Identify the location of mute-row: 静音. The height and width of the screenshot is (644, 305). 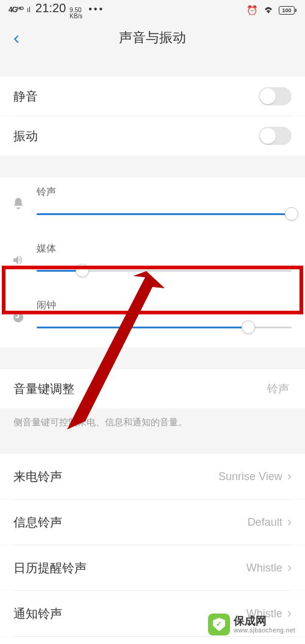
(152, 96).